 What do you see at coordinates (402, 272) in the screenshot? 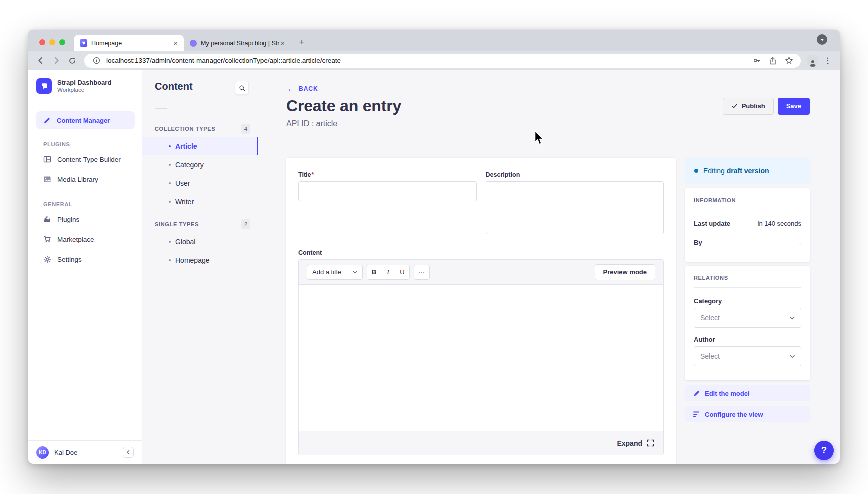
I see `underline-button: U` at bounding box center [402, 272].